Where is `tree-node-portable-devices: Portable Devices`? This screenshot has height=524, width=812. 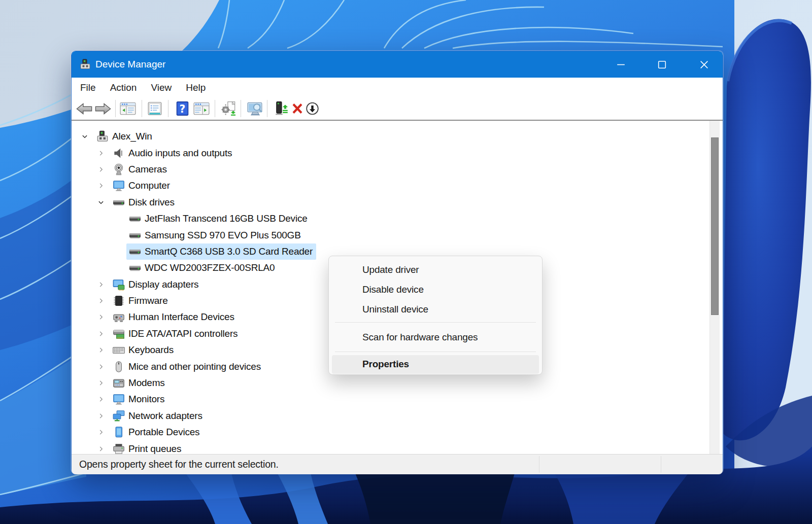
tree-node-portable-devices: Portable Devices is located at coordinates (397, 432).